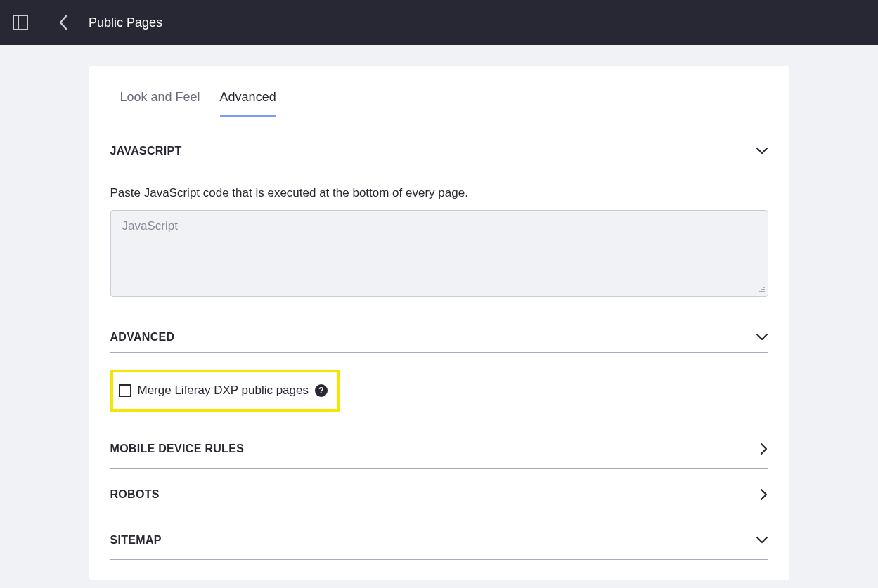 The width and height of the screenshot is (878, 588). What do you see at coordinates (125, 391) in the screenshot?
I see `merge-pages-checkbox` at bounding box center [125, 391].